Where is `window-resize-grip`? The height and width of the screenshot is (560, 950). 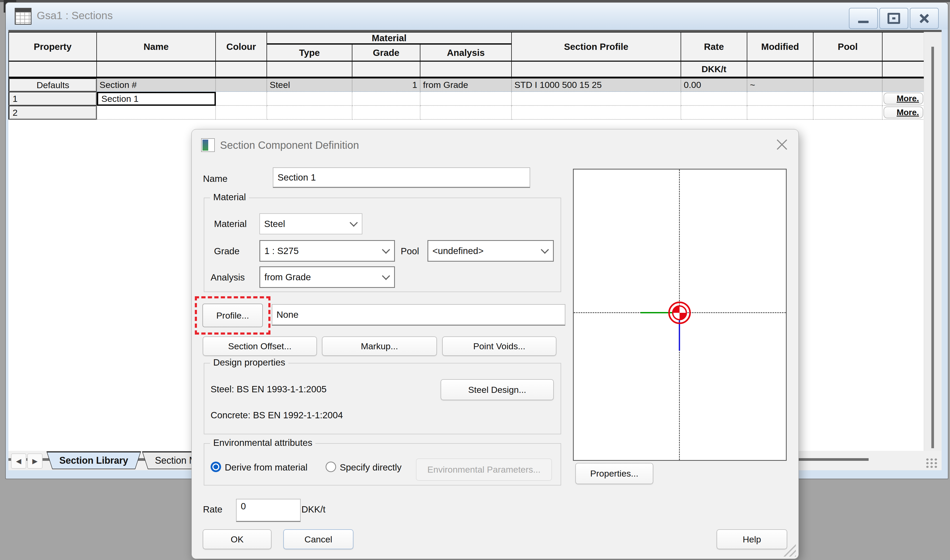 window-resize-grip is located at coordinates (931, 463).